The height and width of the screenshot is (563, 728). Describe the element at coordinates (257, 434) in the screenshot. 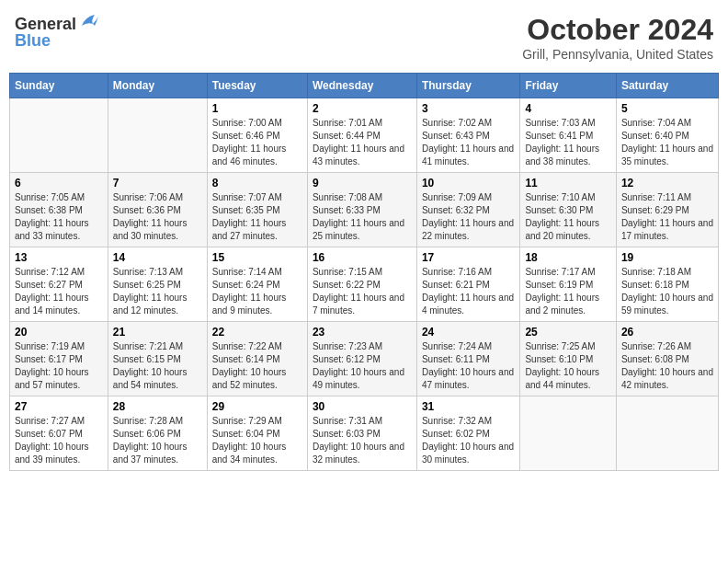

I see `calendar-cell: 29Sunrise: 7:29 AMSunset: 6:04 PMDayligh…` at that location.